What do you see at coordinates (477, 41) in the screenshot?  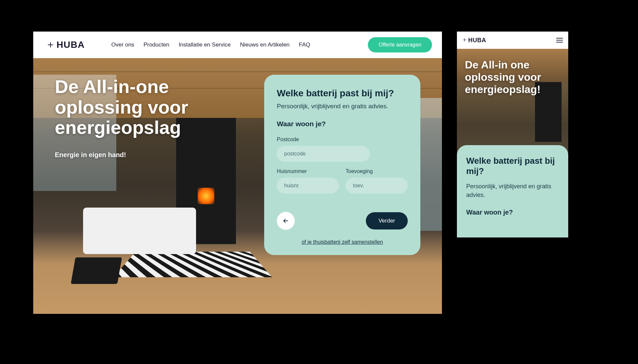 I see `mobile-brand-name: HUBA` at bounding box center [477, 41].